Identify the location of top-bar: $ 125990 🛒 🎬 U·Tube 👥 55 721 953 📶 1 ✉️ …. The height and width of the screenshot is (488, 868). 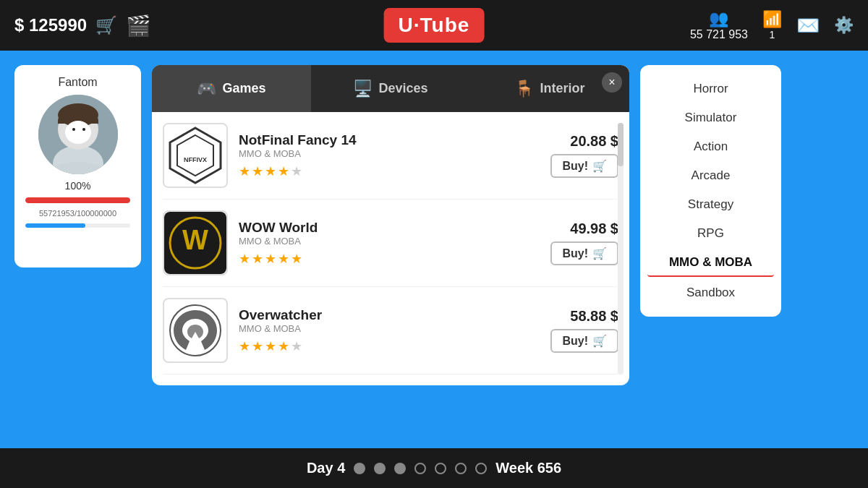
(434, 25).